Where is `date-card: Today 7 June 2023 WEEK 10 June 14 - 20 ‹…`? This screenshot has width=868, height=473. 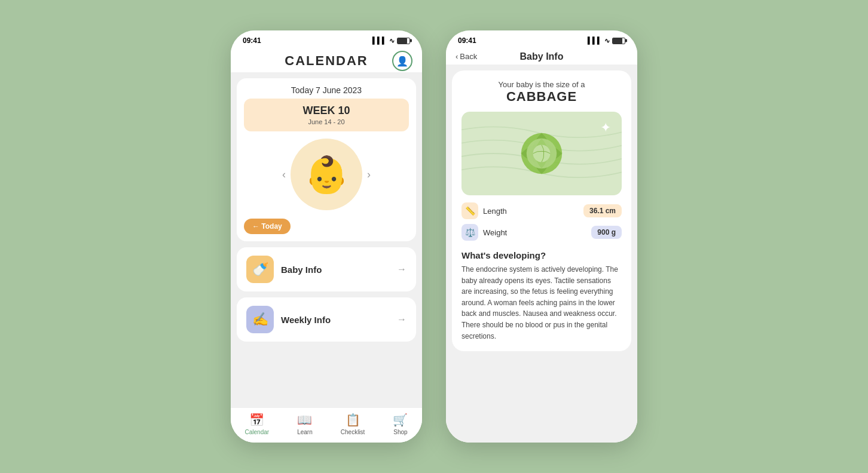 date-card: Today 7 June 2023 WEEK 10 June 14 - 20 ‹… is located at coordinates (326, 160).